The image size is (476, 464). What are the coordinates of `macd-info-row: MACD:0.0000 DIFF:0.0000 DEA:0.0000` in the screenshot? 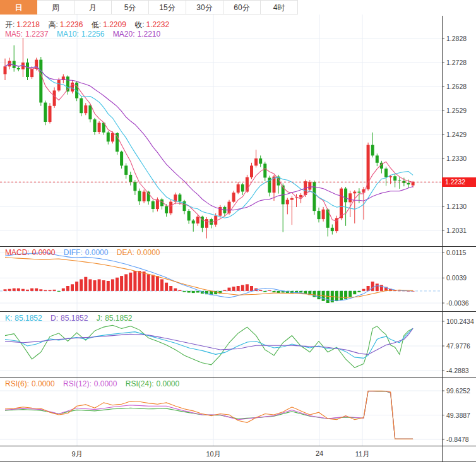 It's located at (86, 253).